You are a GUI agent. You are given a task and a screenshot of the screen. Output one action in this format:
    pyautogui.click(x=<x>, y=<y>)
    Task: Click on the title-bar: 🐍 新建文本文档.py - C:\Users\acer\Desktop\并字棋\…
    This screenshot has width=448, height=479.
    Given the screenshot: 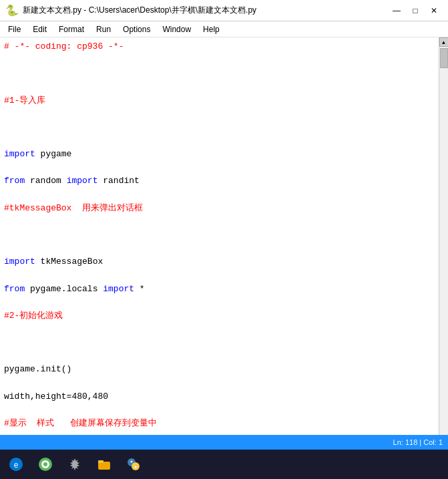 What is the action you would take?
    pyautogui.click(x=224, y=11)
    